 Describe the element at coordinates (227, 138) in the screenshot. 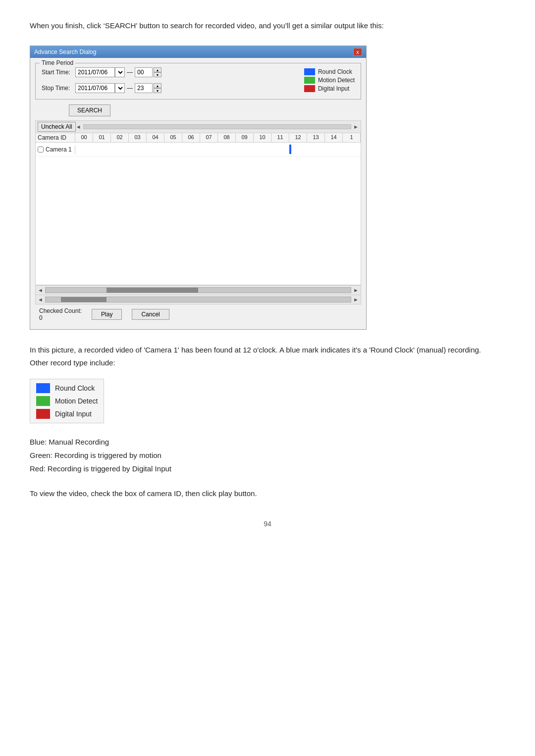

I see `hour-cell-08: 08` at that location.